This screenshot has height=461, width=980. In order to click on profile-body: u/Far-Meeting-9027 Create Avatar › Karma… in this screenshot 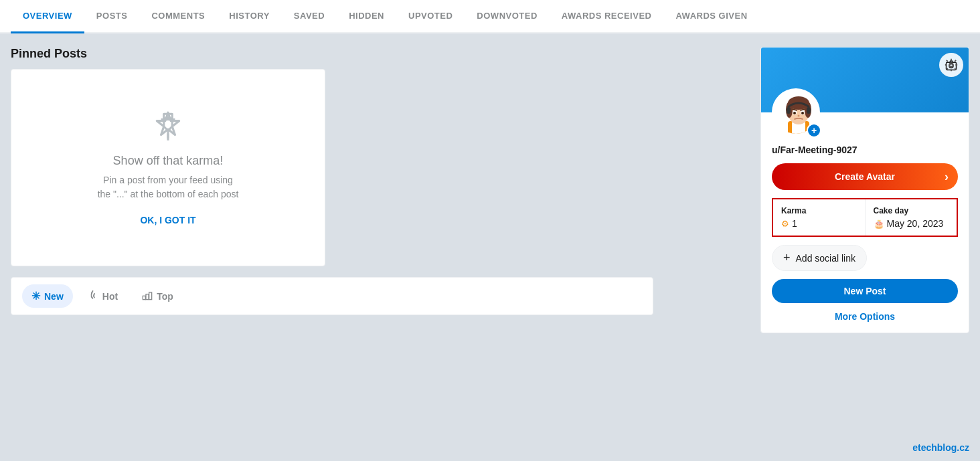, I will do `click(865, 222)`.